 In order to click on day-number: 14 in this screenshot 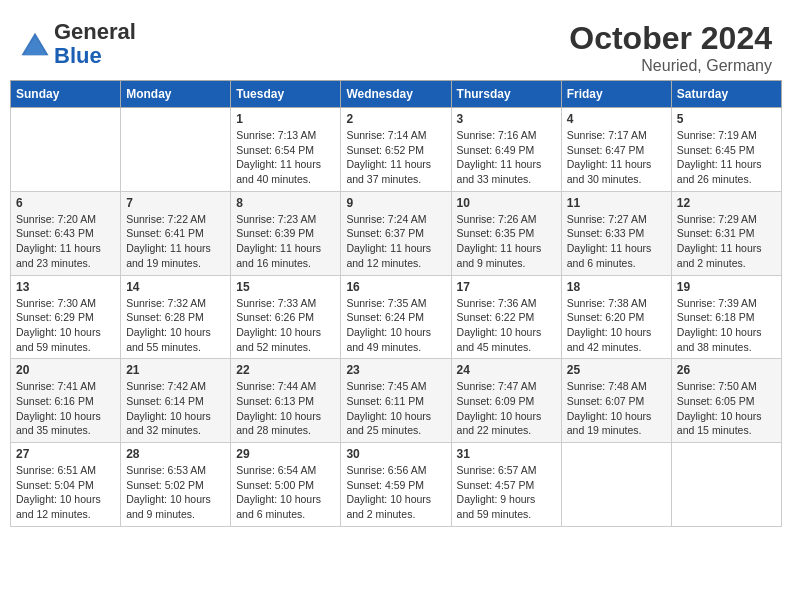, I will do `click(176, 287)`.